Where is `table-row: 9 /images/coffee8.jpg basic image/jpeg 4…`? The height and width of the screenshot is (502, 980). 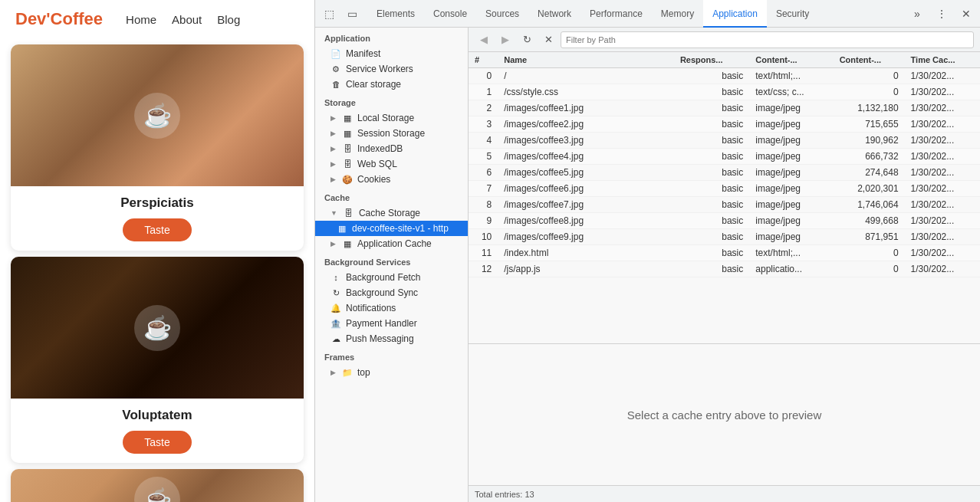 table-row: 9 /images/coffee8.jpg basic image/jpeg 4… is located at coordinates (724, 221).